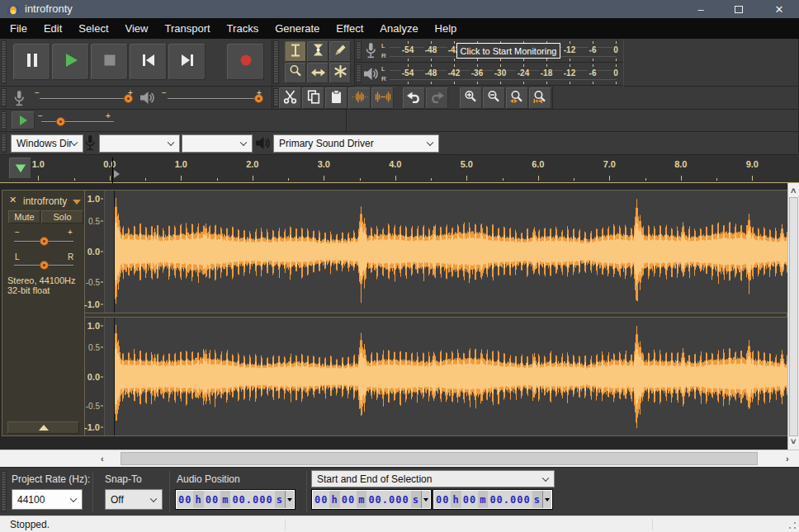 Image resolution: width=799 pixels, height=532 pixels. I want to click on copy-button, so click(314, 98).